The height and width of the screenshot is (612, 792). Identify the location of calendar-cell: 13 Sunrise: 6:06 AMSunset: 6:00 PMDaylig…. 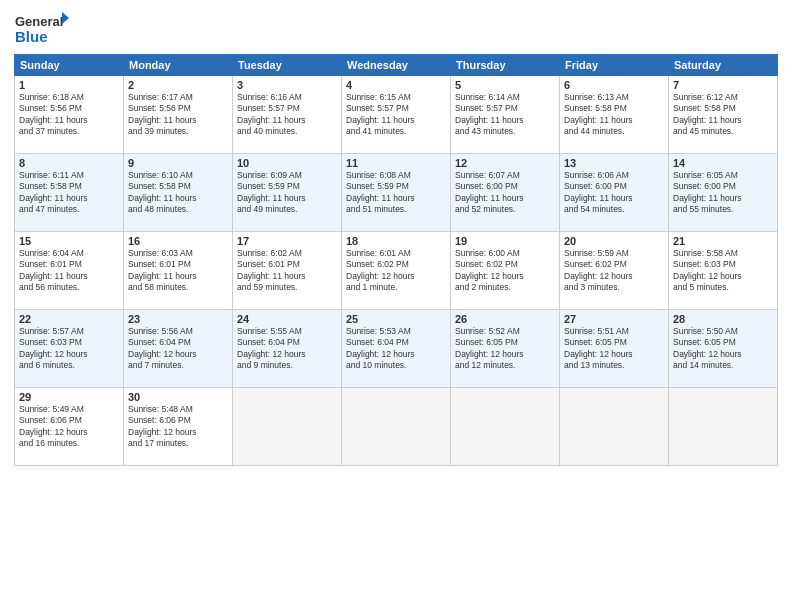
(614, 193).